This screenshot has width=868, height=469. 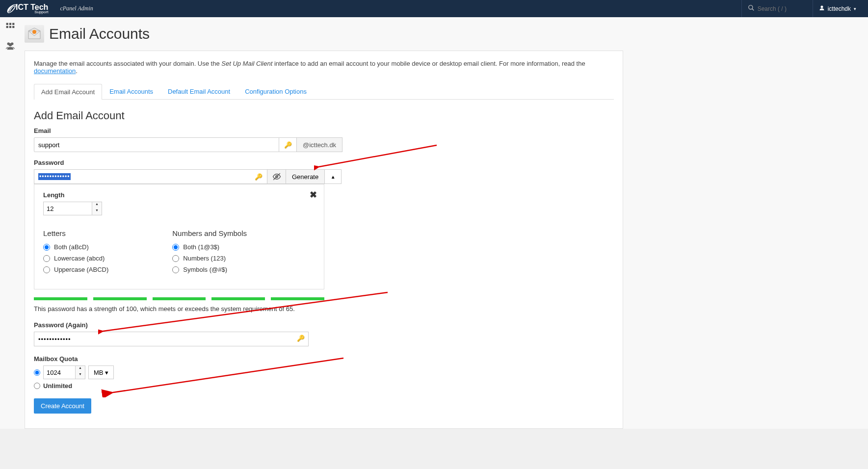 What do you see at coordinates (434, 9) in the screenshot?
I see `top-header: 𝒪 ICT Tech Support cPanel Admin icttechd…` at bounding box center [434, 9].